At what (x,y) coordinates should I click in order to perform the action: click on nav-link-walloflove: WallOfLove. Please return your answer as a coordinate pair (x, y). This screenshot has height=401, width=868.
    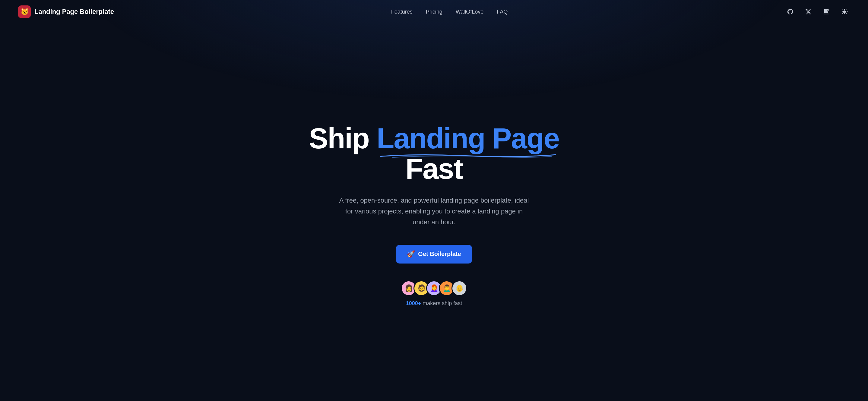
    Looking at the image, I should click on (470, 12).